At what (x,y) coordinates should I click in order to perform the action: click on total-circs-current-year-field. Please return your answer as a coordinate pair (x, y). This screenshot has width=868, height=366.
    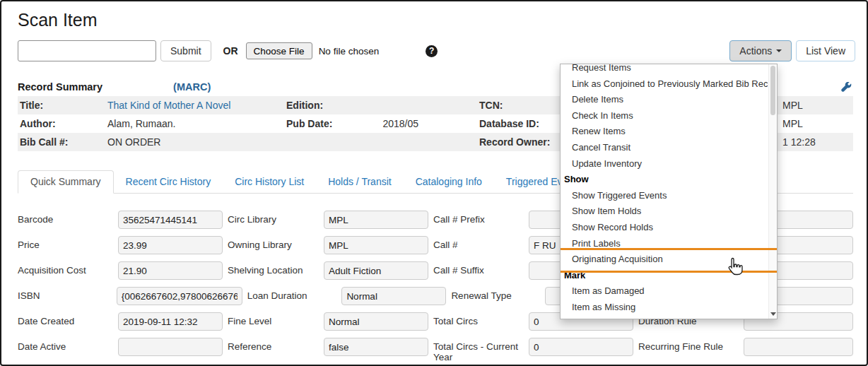
    Looking at the image, I should click on (581, 347).